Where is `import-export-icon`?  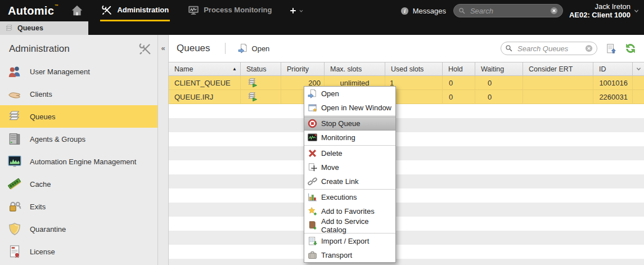
import-export-icon is located at coordinates (313, 241).